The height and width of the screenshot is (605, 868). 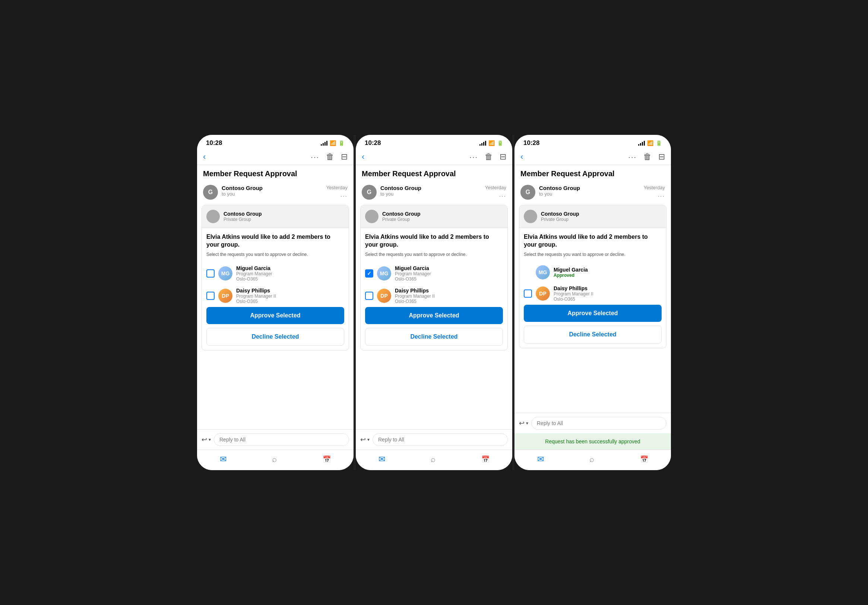 What do you see at coordinates (275, 315) in the screenshot?
I see `approve-button-1: Approve Selected` at bounding box center [275, 315].